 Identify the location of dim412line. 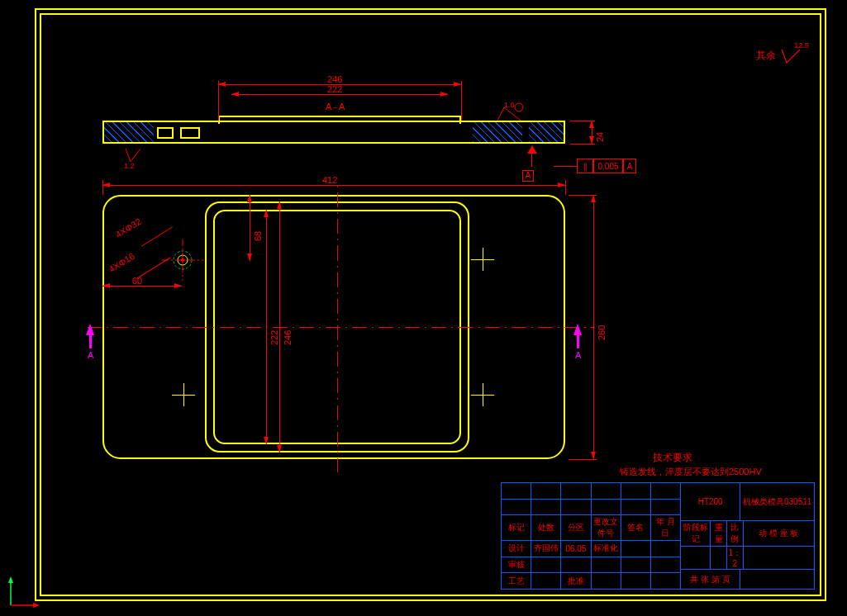
(334, 185).